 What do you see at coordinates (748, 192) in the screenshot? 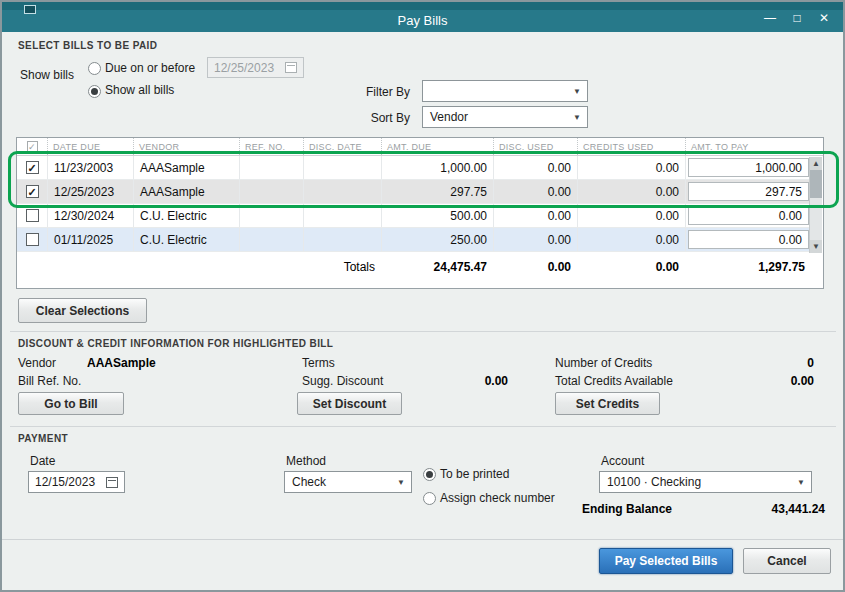
I see `amt-to-pay-input: 297.75` at bounding box center [748, 192].